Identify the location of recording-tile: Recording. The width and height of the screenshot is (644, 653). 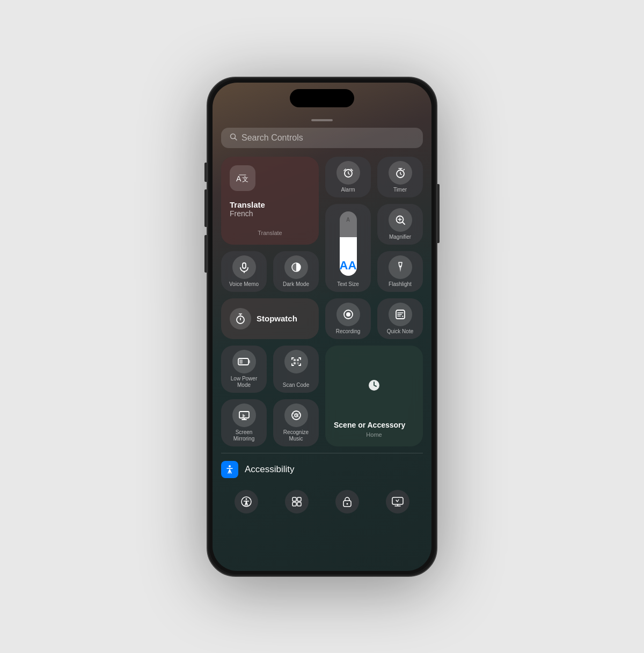
(348, 319).